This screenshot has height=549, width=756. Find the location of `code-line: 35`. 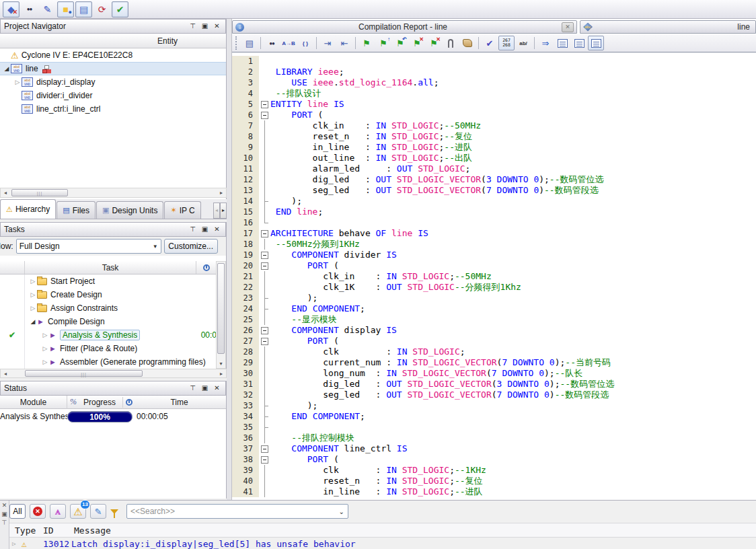

code-line: 35 is located at coordinates (494, 427).